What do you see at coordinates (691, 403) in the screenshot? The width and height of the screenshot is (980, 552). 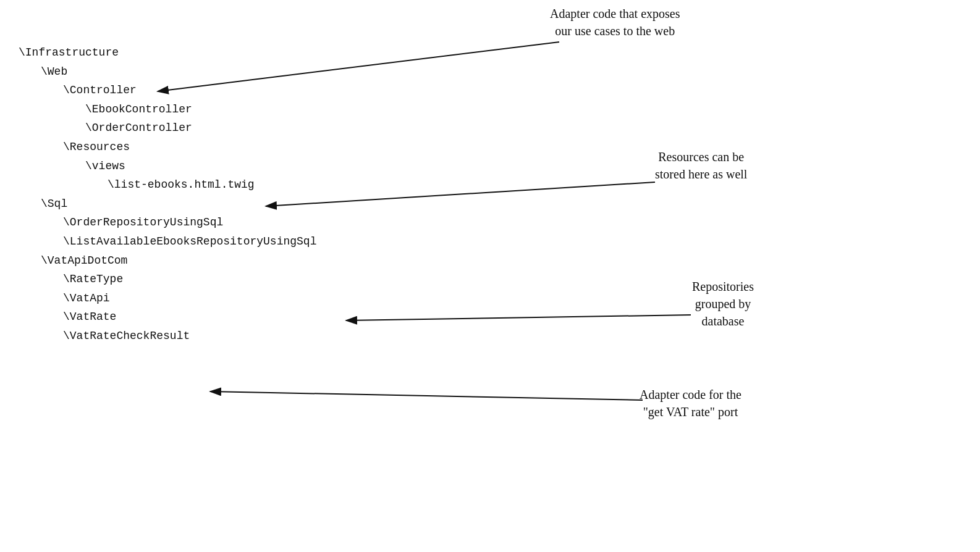 I see `annotation-vat-adapter: Adapter code for the "get VAT rate" port` at bounding box center [691, 403].